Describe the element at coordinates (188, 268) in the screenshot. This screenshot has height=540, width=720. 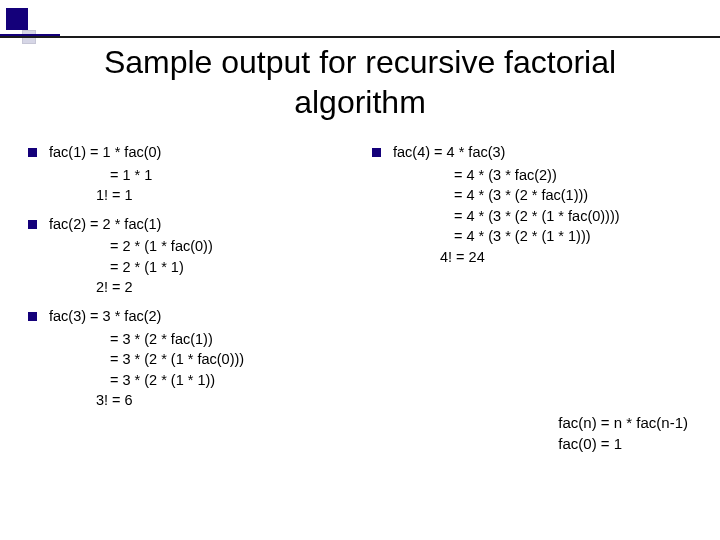
I see `fac2-line: = 2 * (1 * 1)` at that location.